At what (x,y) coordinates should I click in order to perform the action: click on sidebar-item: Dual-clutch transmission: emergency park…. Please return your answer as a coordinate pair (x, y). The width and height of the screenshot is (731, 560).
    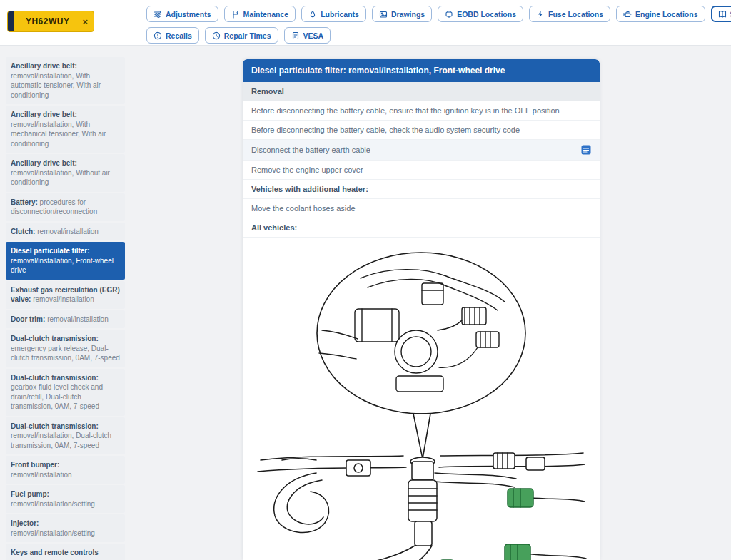
    Looking at the image, I should click on (66, 348).